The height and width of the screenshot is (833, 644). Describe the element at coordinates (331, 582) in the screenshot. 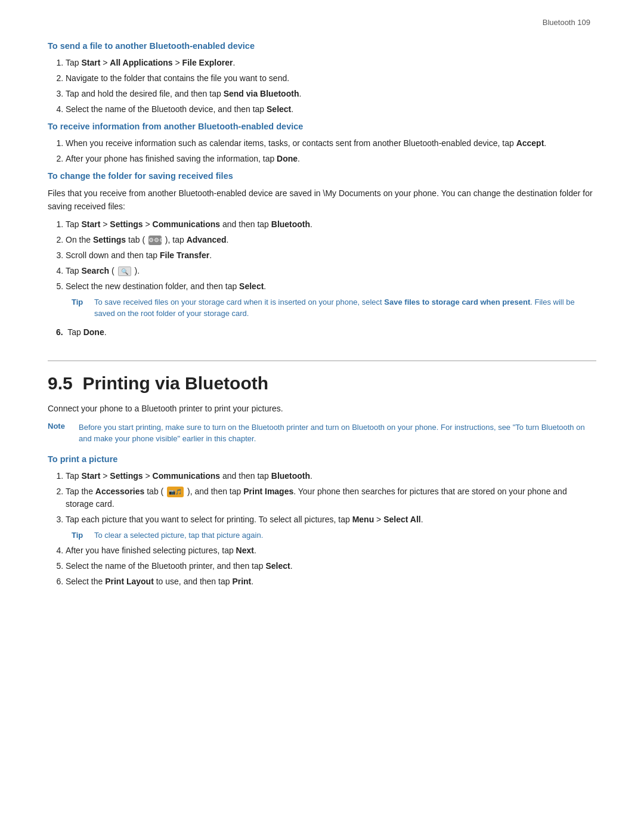

I see `list-item: Select the Print Layout to use, and then…` at that location.